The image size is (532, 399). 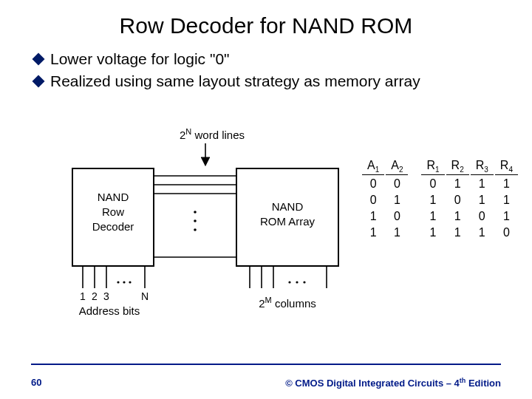 I want to click on svg-text: 2, so click(x=95, y=296).